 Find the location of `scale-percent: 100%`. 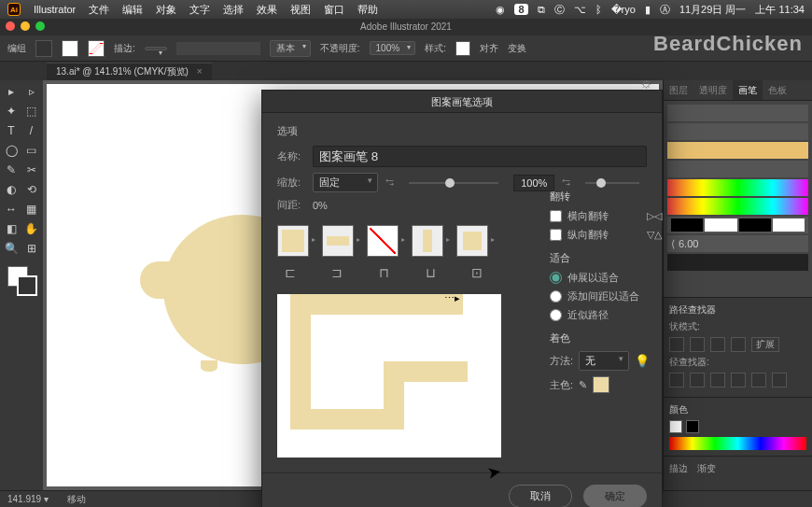

scale-percent: 100% is located at coordinates (534, 183).